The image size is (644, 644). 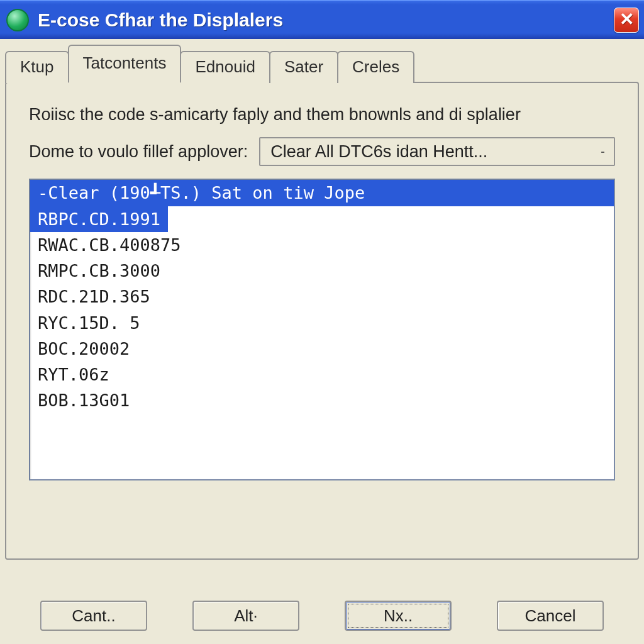 What do you see at coordinates (322, 114) in the screenshot?
I see `panel-description: Roiisc the code s-amicarty faply and the…` at bounding box center [322, 114].